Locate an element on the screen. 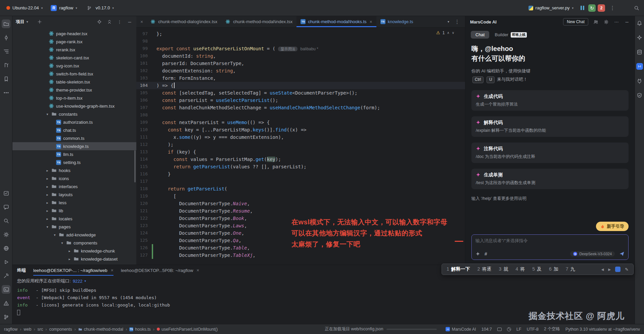 The width and height of the screenshot is (644, 334). tree-item-svg-icon.tsx: svg-icon.tsx is located at coordinates (75, 66).